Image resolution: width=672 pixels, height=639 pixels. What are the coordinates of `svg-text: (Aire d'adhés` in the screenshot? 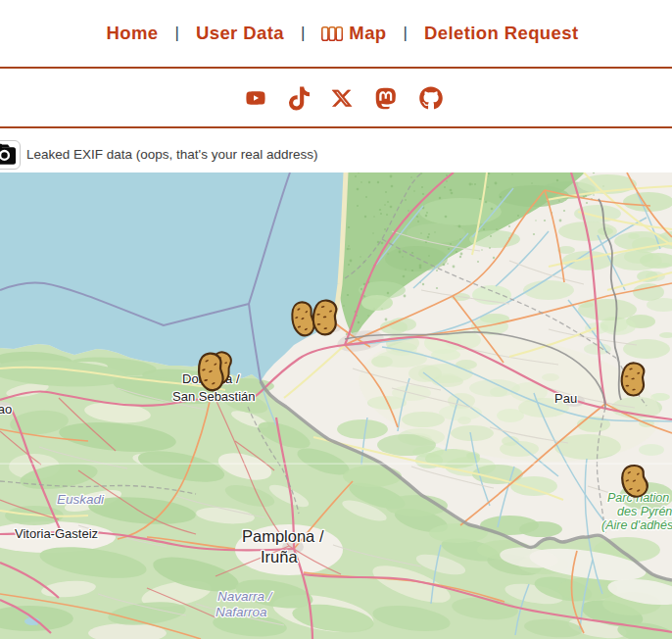 It's located at (637, 525).